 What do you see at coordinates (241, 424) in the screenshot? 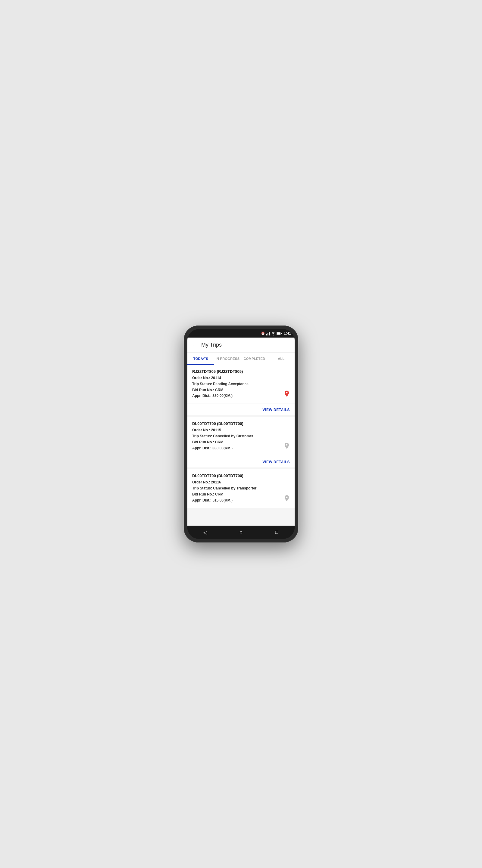
I see `trip-id-2: DL00TDT700 (DL00TDT700)` at bounding box center [241, 424].